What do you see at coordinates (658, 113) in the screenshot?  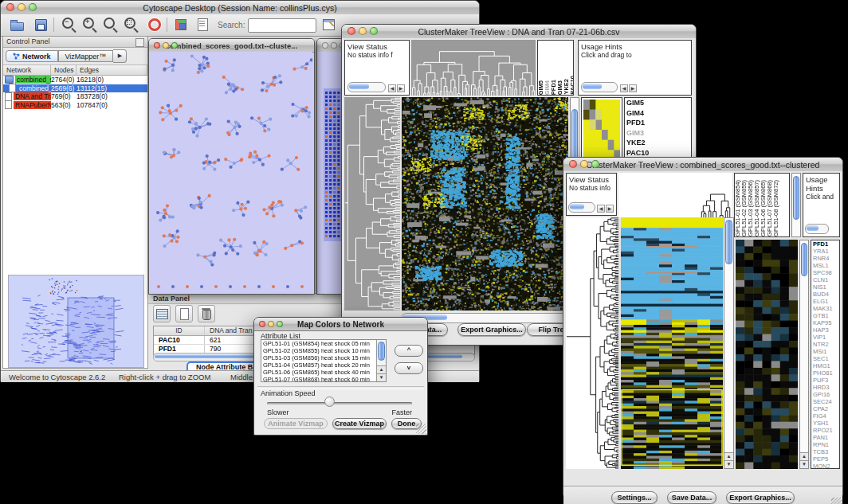 I see `gene-name: GIM4` at bounding box center [658, 113].